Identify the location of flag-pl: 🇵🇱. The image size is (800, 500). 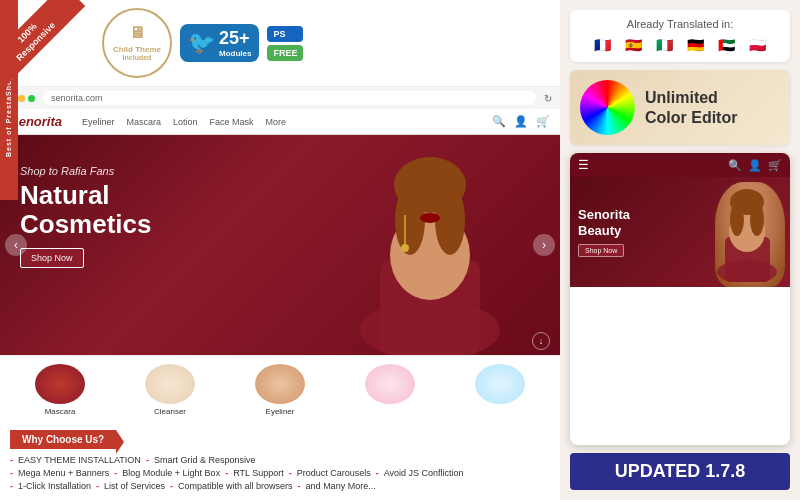
(758, 45).